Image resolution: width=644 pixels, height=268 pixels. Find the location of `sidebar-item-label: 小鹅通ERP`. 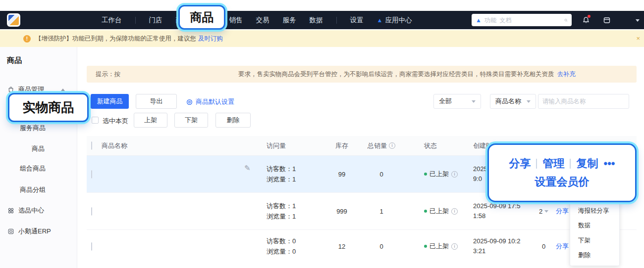

sidebar-item-label: 小鹅通ERP is located at coordinates (35, 231).